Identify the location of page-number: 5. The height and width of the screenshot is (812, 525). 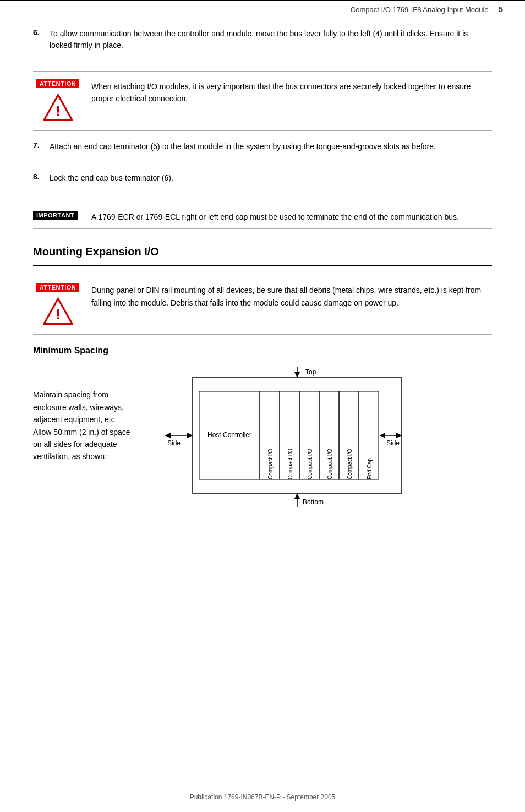
(501, 9).